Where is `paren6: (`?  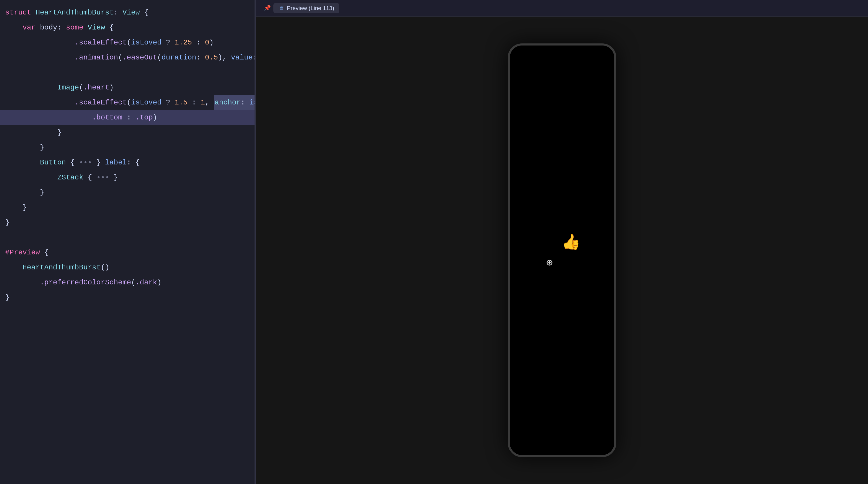 paren6: ( is located at coordinates (82, 88).